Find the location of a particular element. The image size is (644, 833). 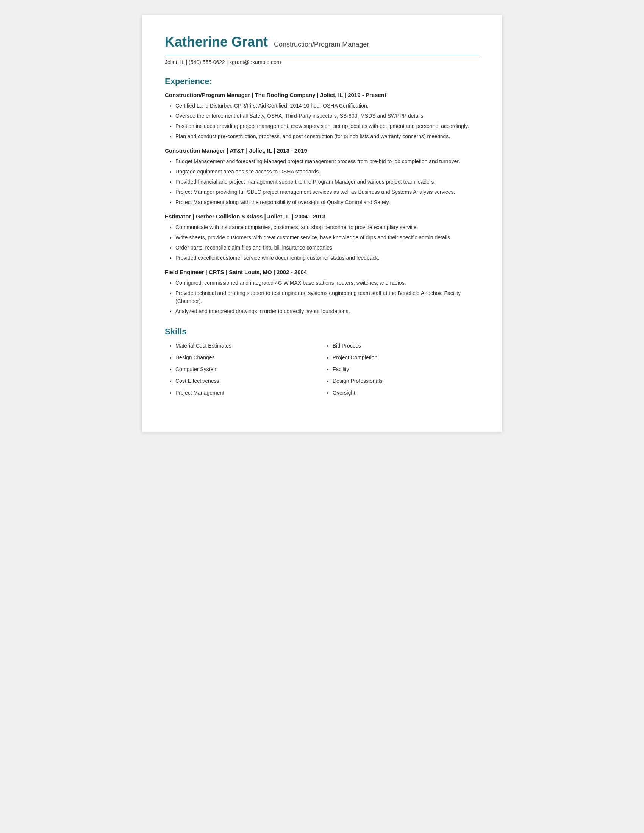

candidate-title: Construction/Program Manager is located at coordinates (321, 44).